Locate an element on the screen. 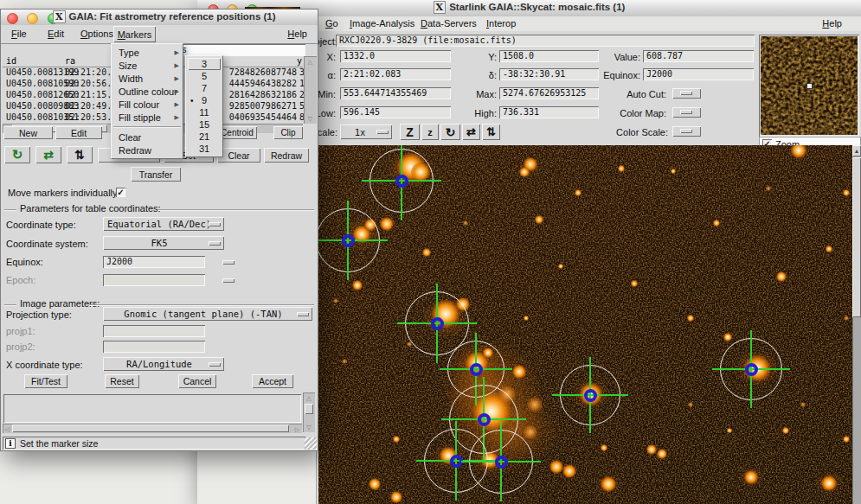 Image resolution: width=861 pixels, height=504 pixels. dialog-close-button is located at coordinates (12, 19).